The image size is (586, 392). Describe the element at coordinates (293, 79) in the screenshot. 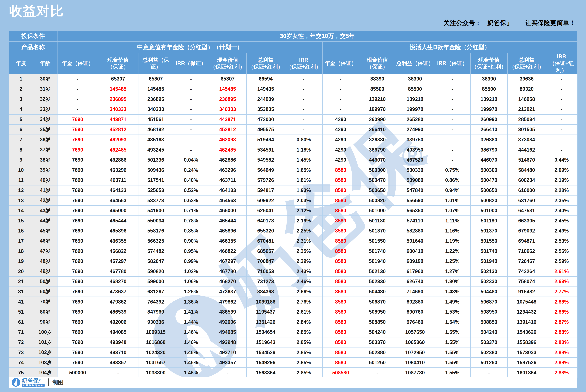

I see `table-row: 130岁-6530765307-6530766594--3839038390-3…` at that location.